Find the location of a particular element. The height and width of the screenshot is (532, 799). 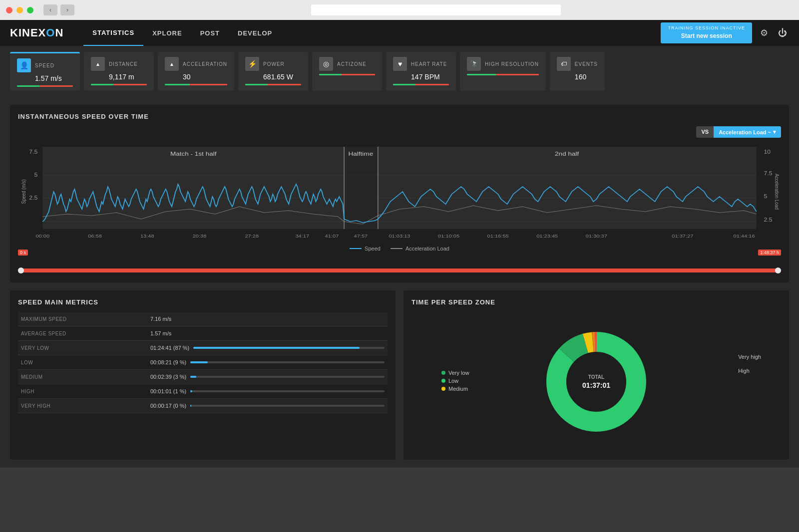

high-bar-fill is located at coordinates (191, 391).